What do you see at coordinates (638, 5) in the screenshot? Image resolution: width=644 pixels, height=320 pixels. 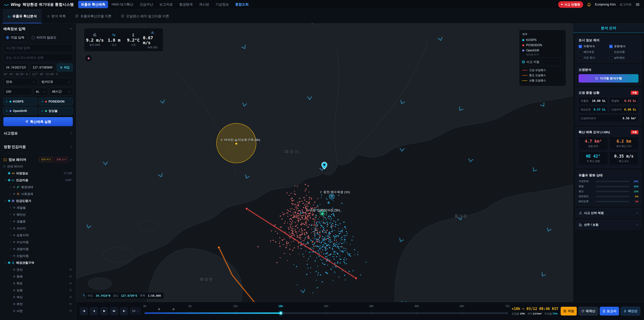 I see `hamburger-menu-icon` at bounding box center [638, 5].